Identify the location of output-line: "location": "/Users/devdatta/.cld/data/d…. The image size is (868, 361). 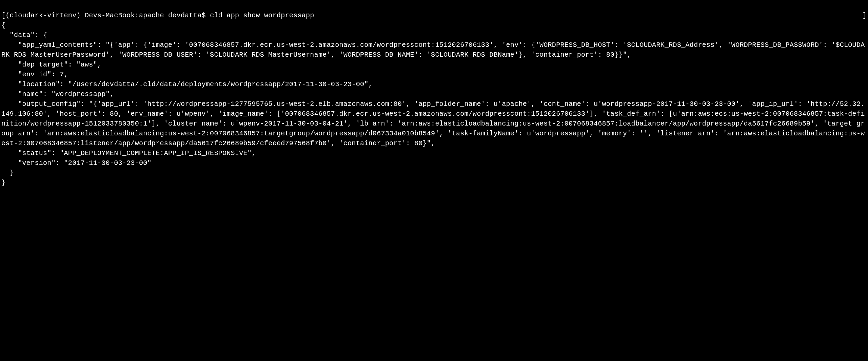
(434, 84).